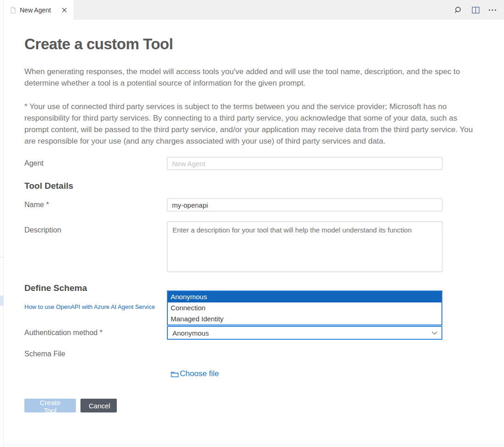 This screenshot has width=504, height=447. Describe the element at coordinates (96, 228) in the screenshot. I see `description-label: Description` at that location.